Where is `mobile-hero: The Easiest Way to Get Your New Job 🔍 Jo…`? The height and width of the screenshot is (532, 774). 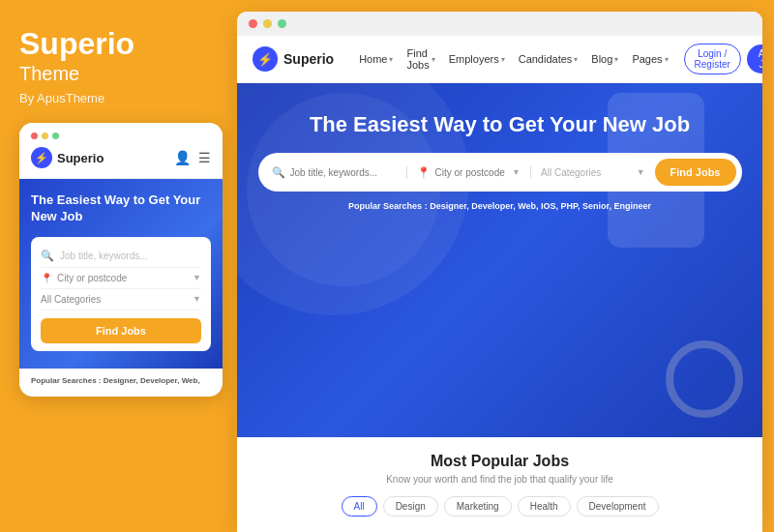 mobile-hero: The Easiest Way to Get Your New Job 🔍 Jo… is located at coordinates (121, 274).